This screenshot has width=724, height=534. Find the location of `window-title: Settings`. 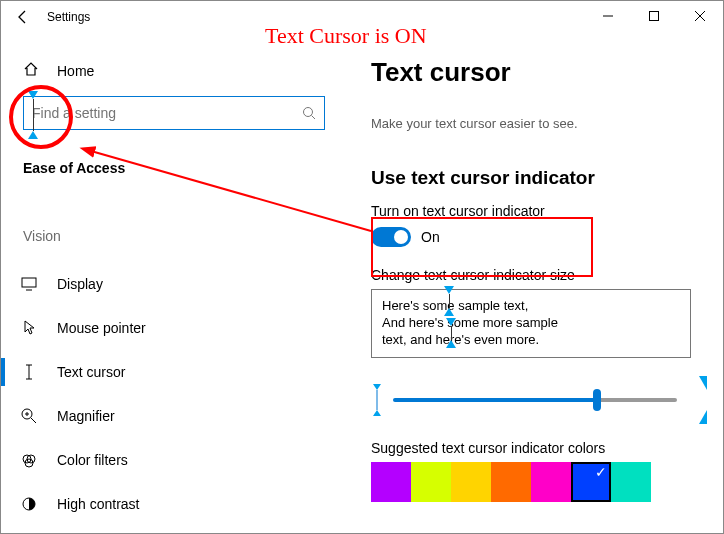

window-title: Settings is located at coordinates (68, 17).